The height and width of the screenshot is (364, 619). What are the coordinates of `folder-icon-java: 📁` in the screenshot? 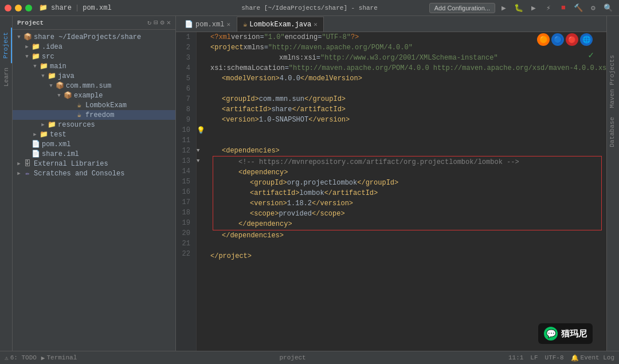 It's located at (52, 76).